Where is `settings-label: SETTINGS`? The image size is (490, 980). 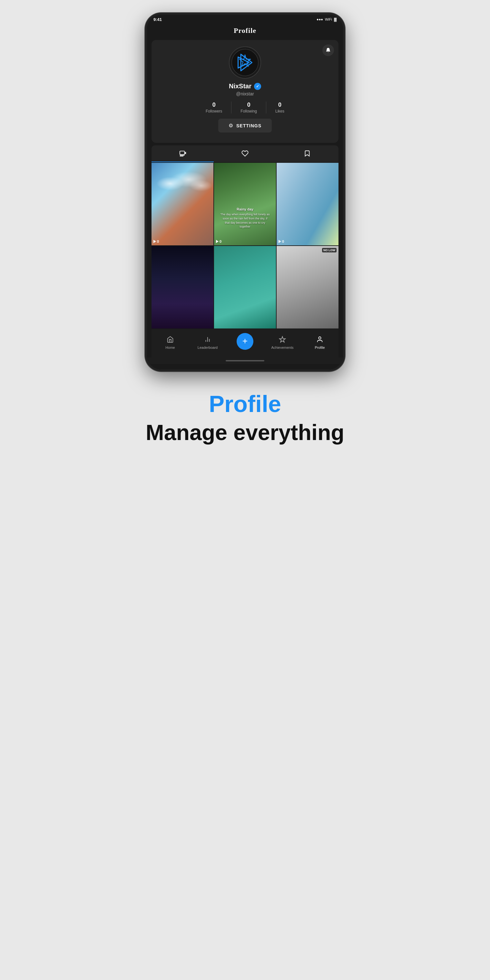 settings-label: SETTINGS is located at coordinates (249, 126).